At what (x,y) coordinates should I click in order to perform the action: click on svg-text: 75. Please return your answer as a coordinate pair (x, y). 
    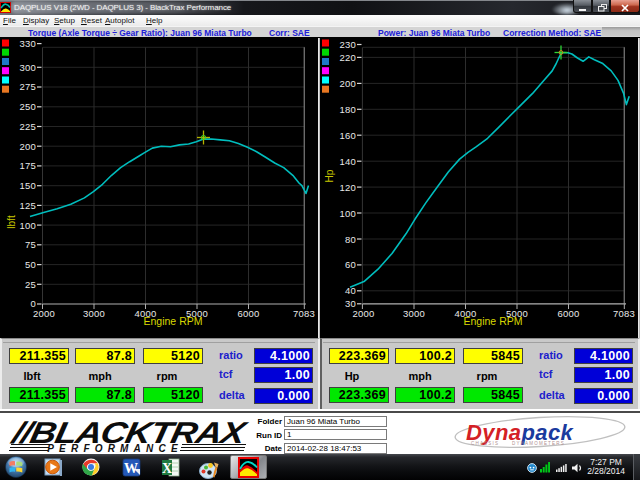
    Looking at the image, I should click on (30, 244).